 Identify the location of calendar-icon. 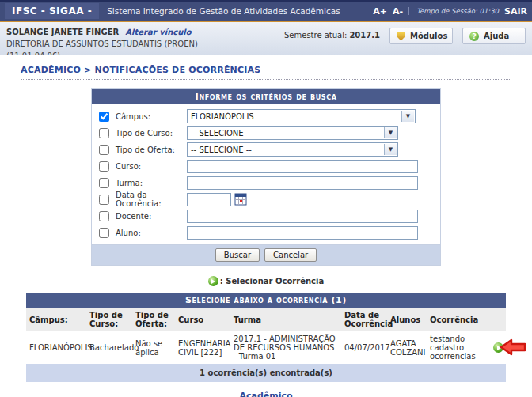
(241, 199).